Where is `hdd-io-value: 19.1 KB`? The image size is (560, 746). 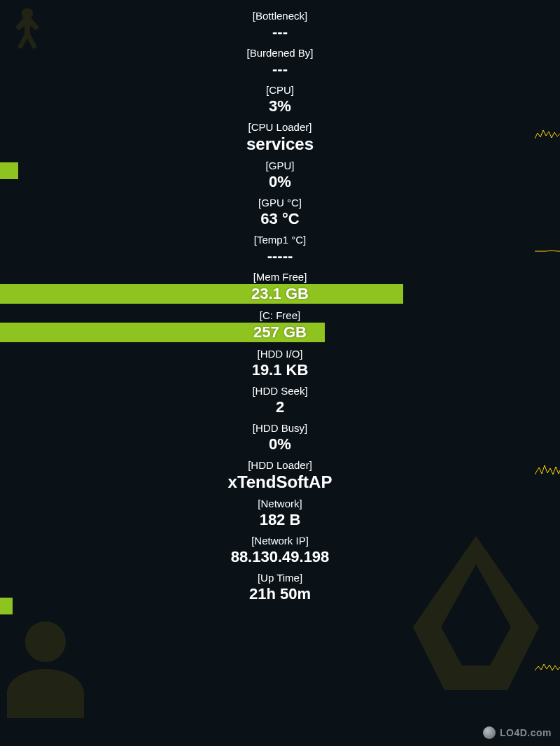
hdd-io-value: 19.1 KB is located at coordinates (280, 370).